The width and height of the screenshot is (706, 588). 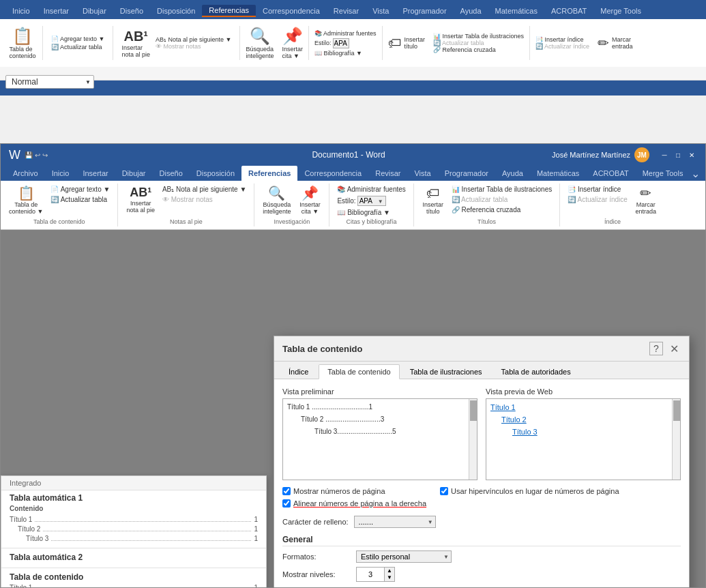 What do you see at coordinates (569, 11) in the screenshot?
I see `tab-acrobat-top: ACROBAT` at bounding box center [569, 11].